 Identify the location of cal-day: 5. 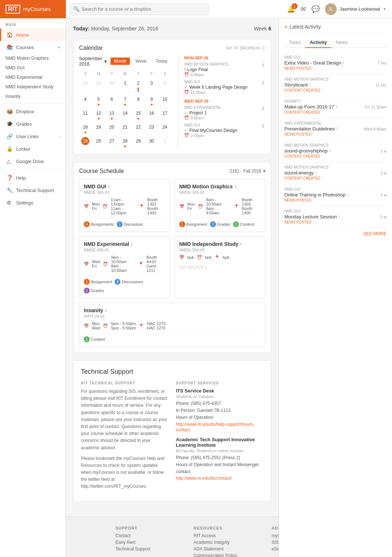
(98, 100).